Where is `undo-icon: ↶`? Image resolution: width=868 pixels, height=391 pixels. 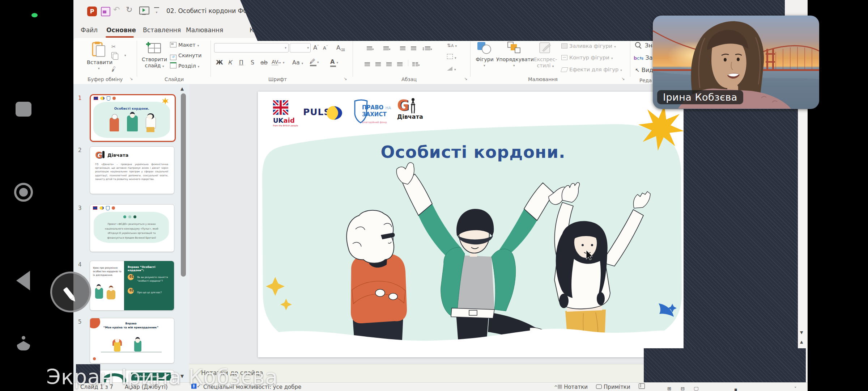 undo-icon: ↶ is located at coordinates (116, 9).